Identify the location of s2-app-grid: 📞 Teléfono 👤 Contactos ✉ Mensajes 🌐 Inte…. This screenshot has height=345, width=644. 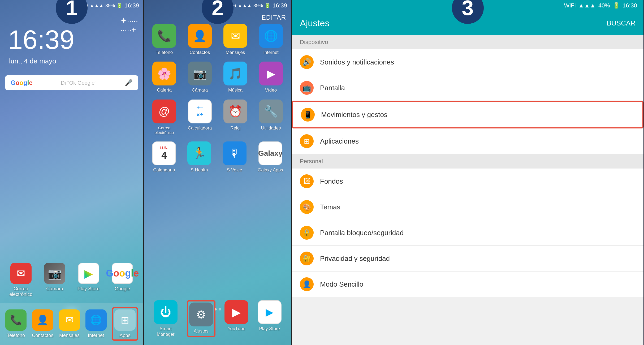
(218, 98).